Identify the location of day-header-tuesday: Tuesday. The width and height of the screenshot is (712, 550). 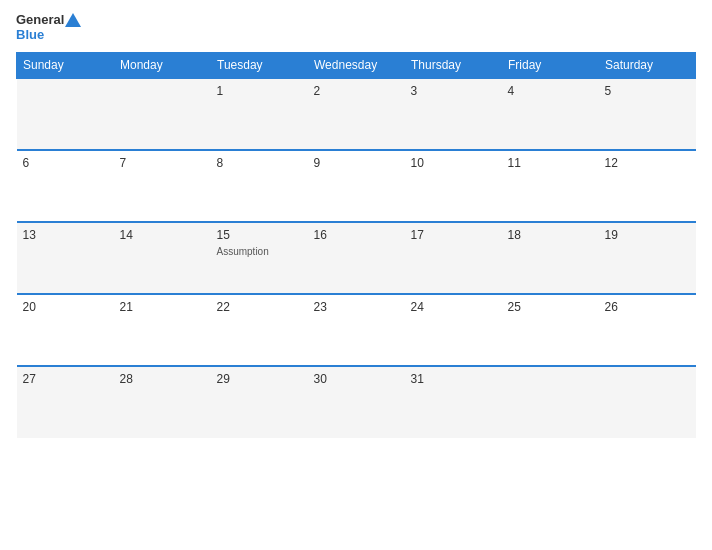
(260, 66).